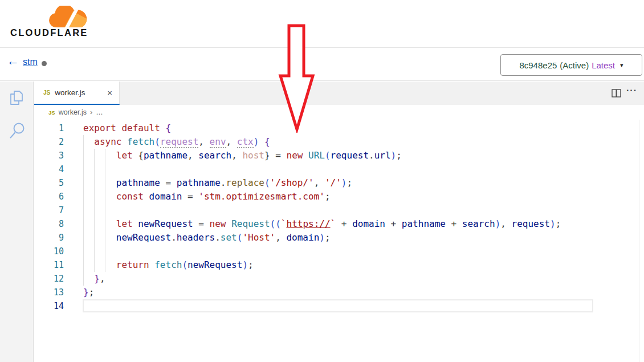 The height and width of the screenshot is (362, 644). What do you see at coordinates (30, 62) in the screenshot?
I see `project-link: stm` at bounding box center [30, 62].